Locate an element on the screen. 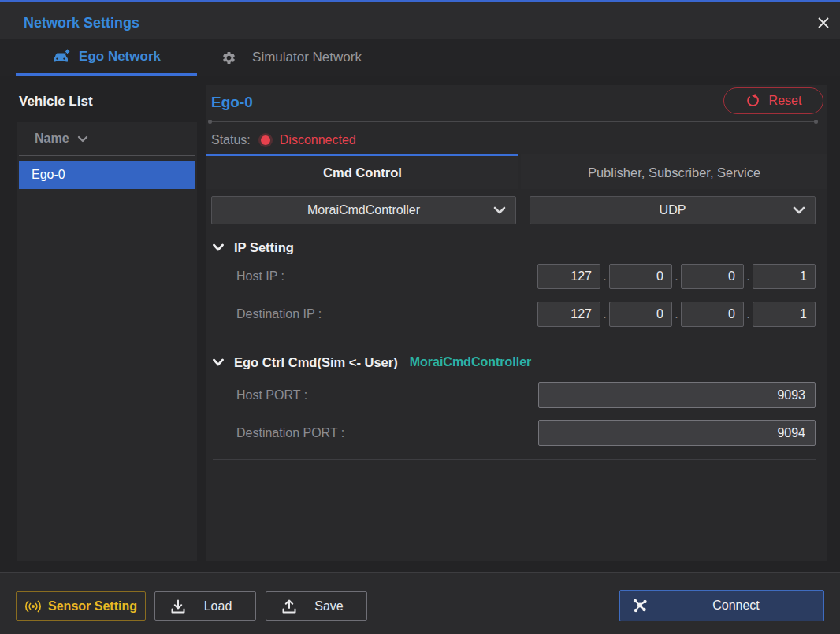  vehicle-row-ego0: Ego-0 is located at coordinates (107, 175).